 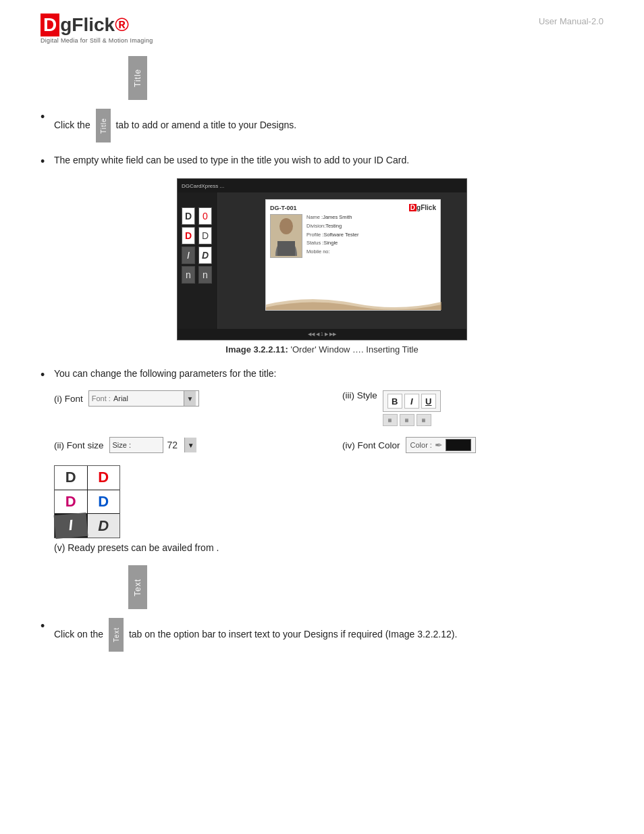 I want to click on ss-info-profile: Profile :Software Tester, so click(x=371, y=235).